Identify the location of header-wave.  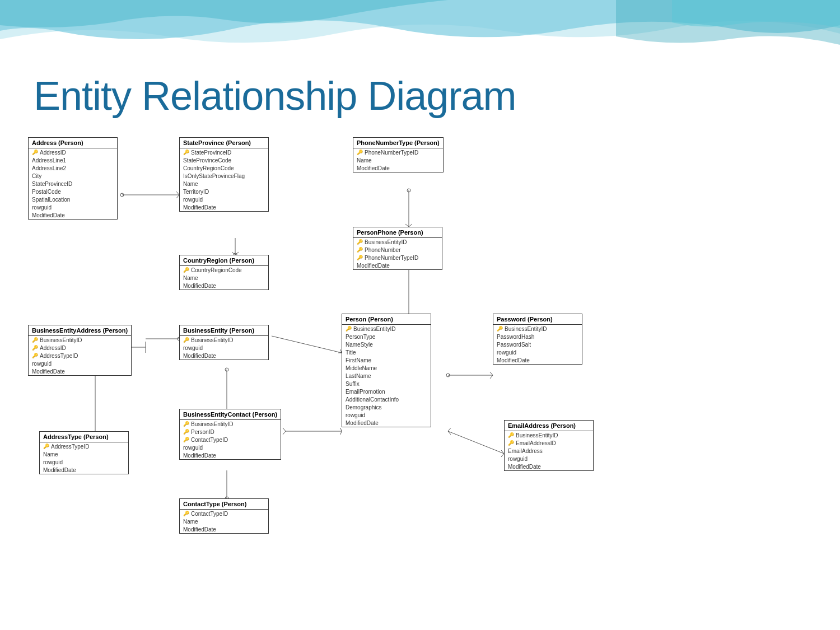
(420, 34).